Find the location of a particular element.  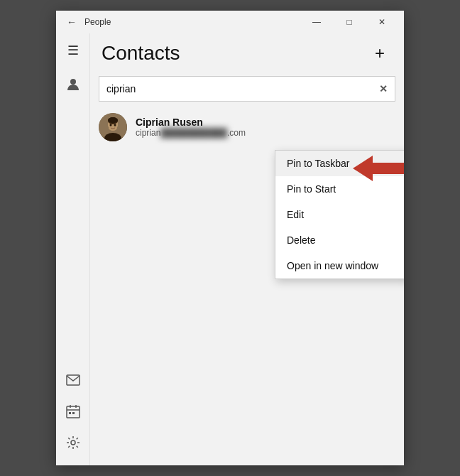

email-prefix: ciprian is located at coordinates (148, 133).